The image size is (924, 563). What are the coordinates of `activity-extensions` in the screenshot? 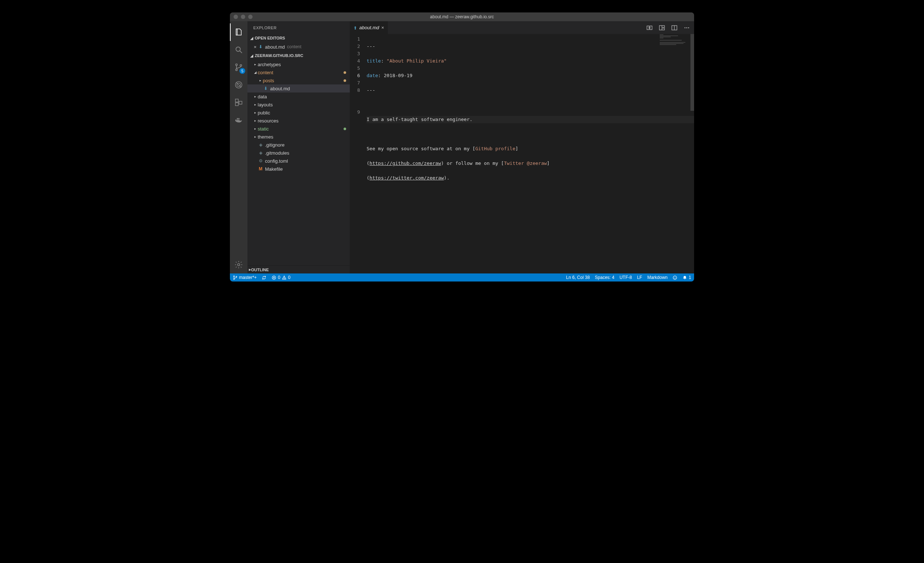 It's located at (238, 102).